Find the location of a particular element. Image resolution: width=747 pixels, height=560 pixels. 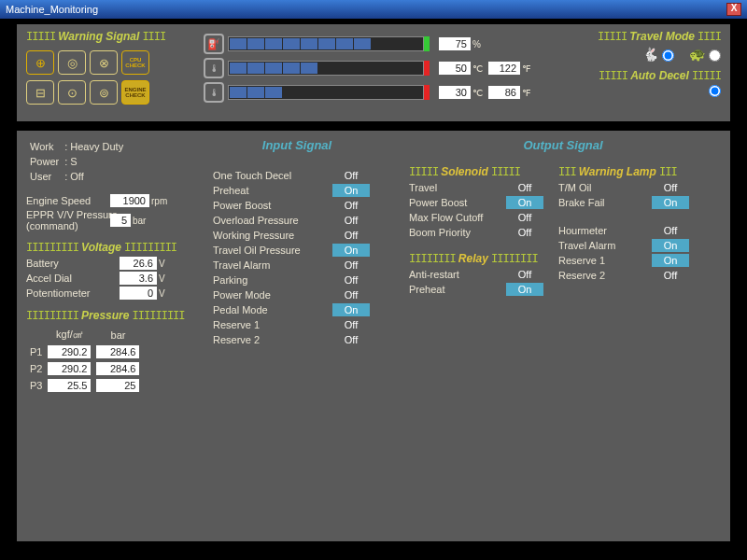

warn-icon-3: ⊗ is located at coordinates (104, 63).